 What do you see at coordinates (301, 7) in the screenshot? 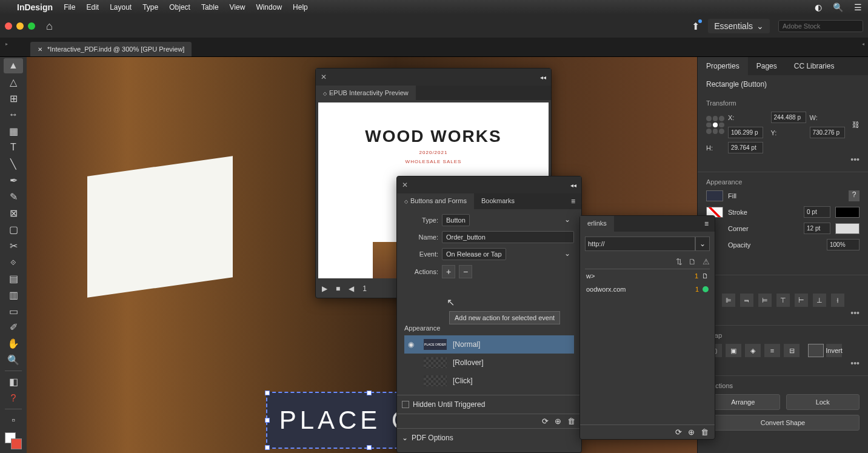
I see `menu-help: Help` at bounding box center [301, 7].